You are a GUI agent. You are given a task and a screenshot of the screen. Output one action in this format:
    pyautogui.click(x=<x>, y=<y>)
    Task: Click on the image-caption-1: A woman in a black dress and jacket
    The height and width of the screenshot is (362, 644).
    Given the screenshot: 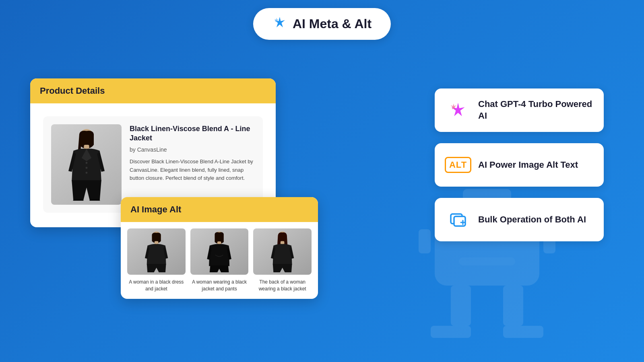 What is the action you would take?
    pyautogui.click(x=156, y=286)
    